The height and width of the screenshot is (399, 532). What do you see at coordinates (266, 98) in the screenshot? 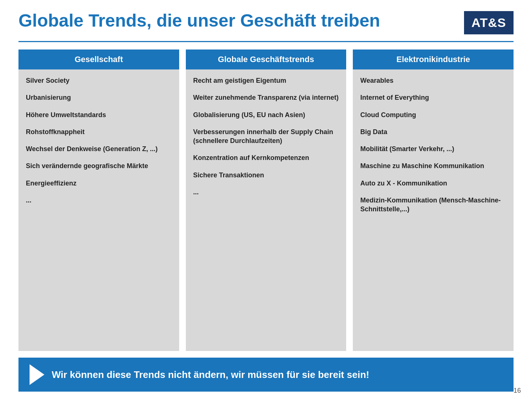
I see `list-item: Weiter zunehmende Transparenz (via inter…` at bounding box center [266, 98].